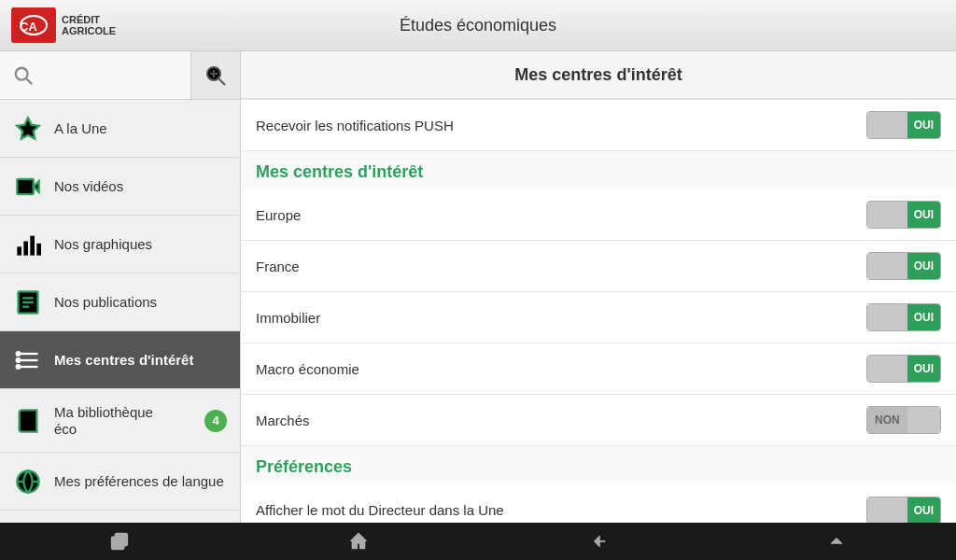 The width and height of the screenshot is (956, 560). What do you see at coordinates (904, 215) in the screenshot?
I see `europe-toggle: OUI` at bounding box center [904, 215].